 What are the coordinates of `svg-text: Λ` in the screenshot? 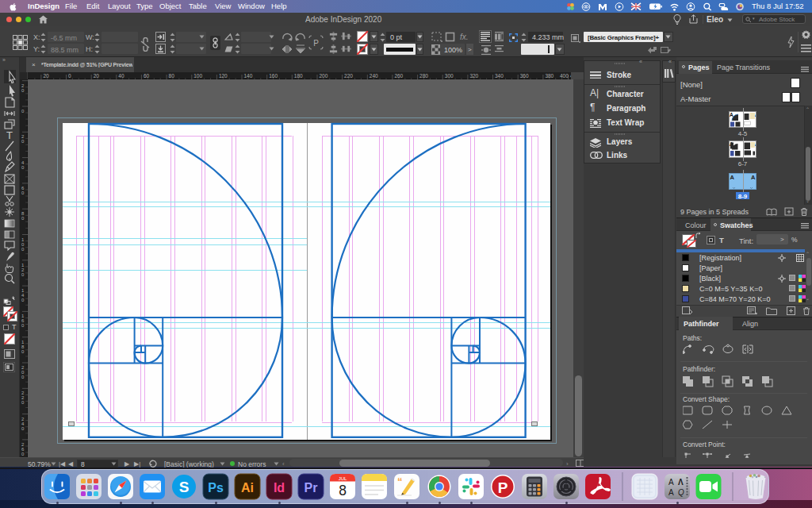 It's located at (680, 483).